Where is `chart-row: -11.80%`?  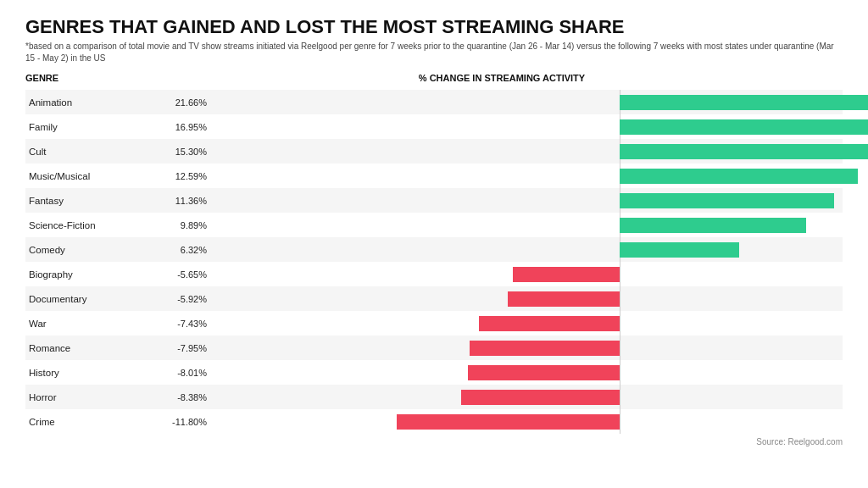 chart-row: -11.80% is located at coordinates (502, 422).